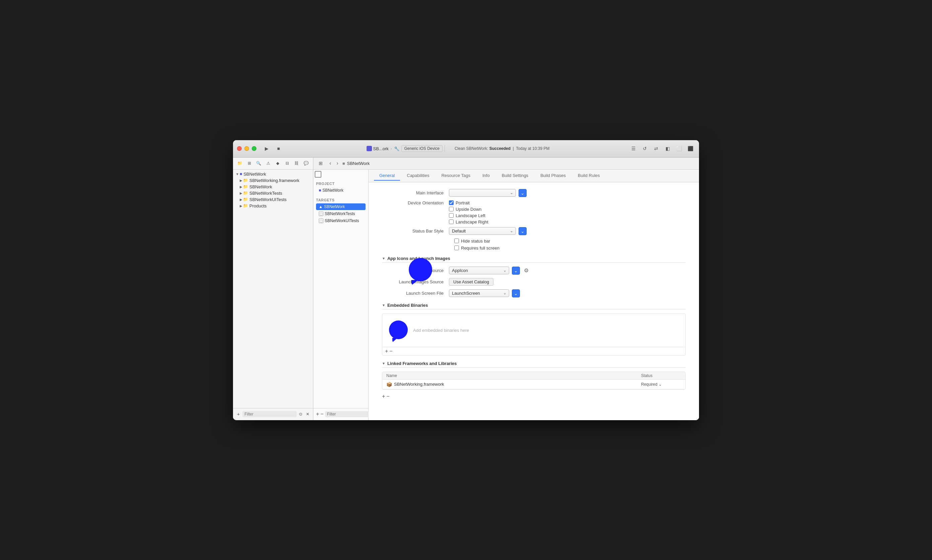 The width and height of the screenshot is (932, 560). I want to click on sidebar-item-sbnetwork-root: ▼ ■ SBNetWork, so click(273, 174).